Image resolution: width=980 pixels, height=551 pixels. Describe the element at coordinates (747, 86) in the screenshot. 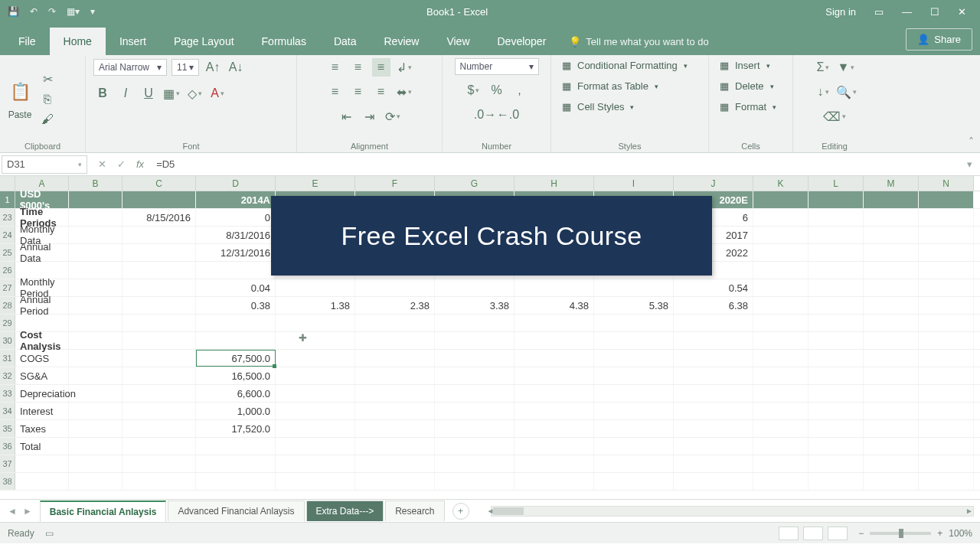

I see `delete-cells-button: ▦Delete▾` at that location.